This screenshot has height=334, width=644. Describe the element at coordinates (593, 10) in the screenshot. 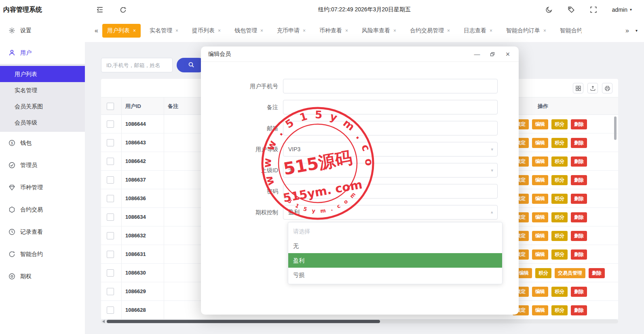

I see `fullscreen-icon` at that location.